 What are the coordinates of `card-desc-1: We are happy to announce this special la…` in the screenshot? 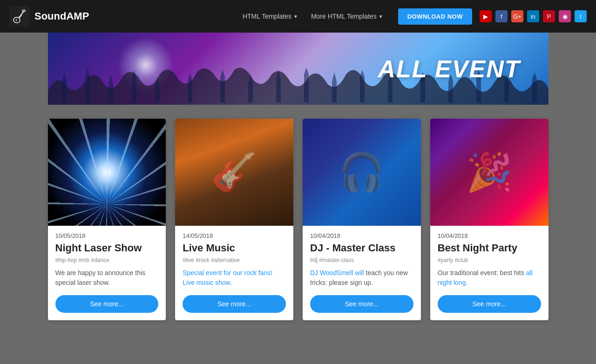 It's located at (107, 278).